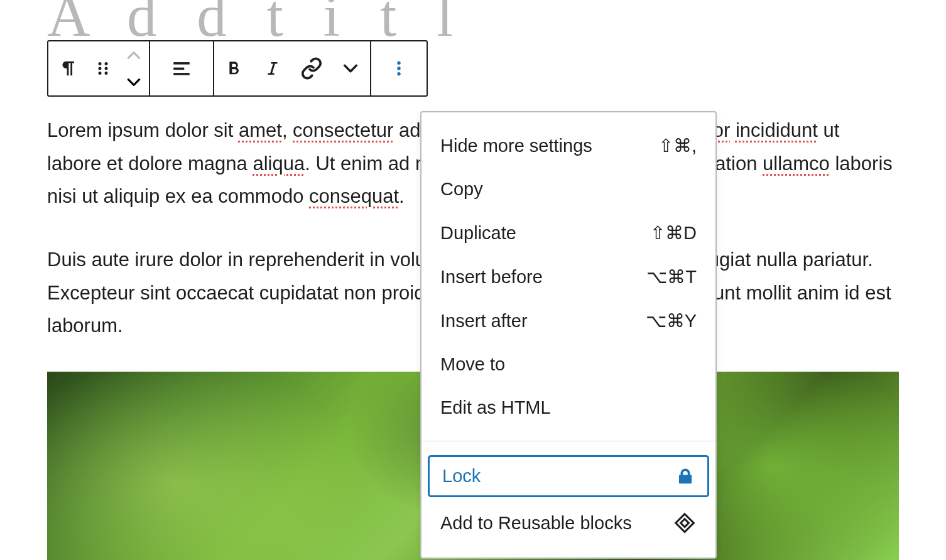 The width and height of the screenshot is (946, 560). Describe the element at coordinates (568, 364) in the screenshot. I see `menu-move-to: Move to` at that location.